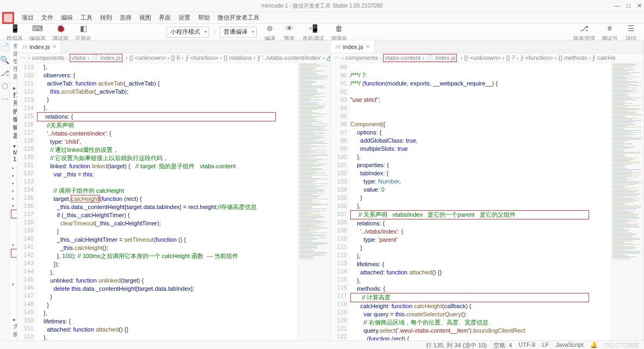  What do you see at coordinates (352, 47) in the screenshot?
I see `tab-indexjs-right: JS index.js ✕` at bounding box center [352, 47].